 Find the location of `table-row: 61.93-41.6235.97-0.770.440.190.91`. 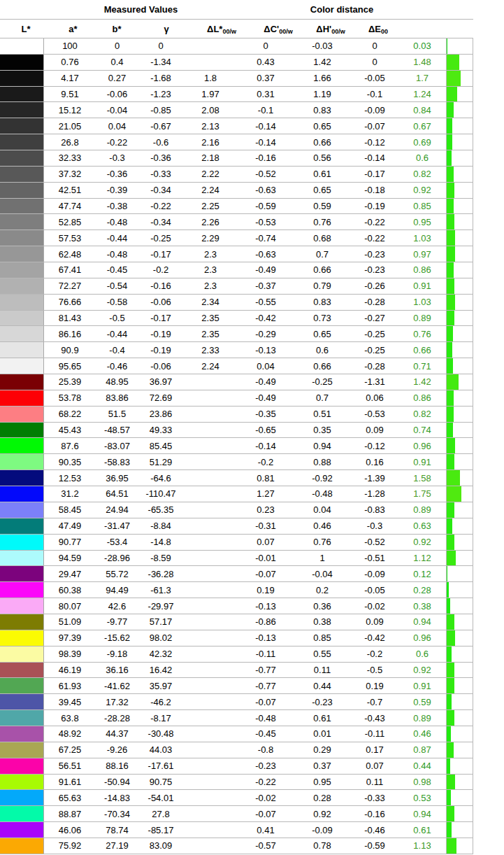

table-row: 61.93-41.6235.97-0.770.440.190.91 is located at coordinates (236, 686).